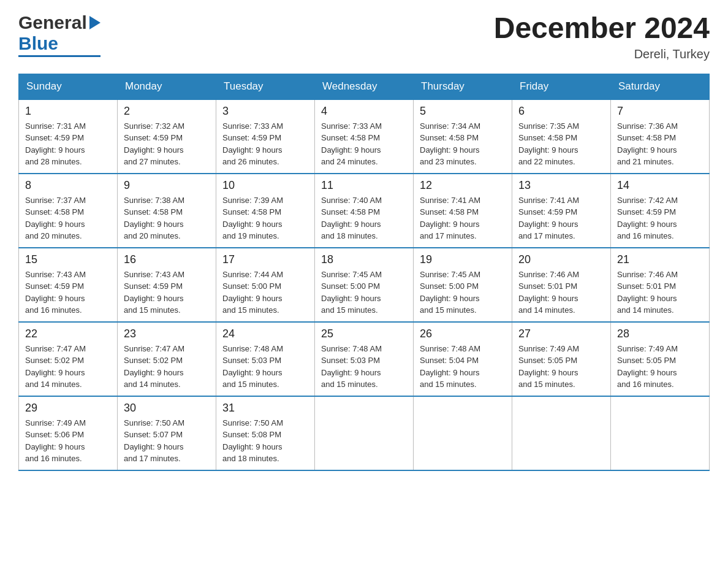 The height and width of the screenshot is (563, 728). What do you see at coordinates (167, 112) in the screenshot?
I see `day-number: 2` at bounding box center [167, 112].